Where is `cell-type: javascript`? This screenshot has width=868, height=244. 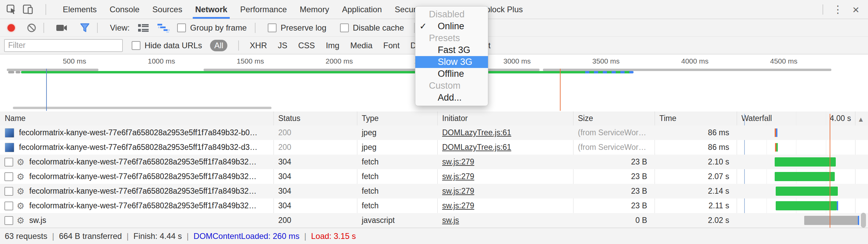
cell-type: javascript is located at coordinates (400, 220).